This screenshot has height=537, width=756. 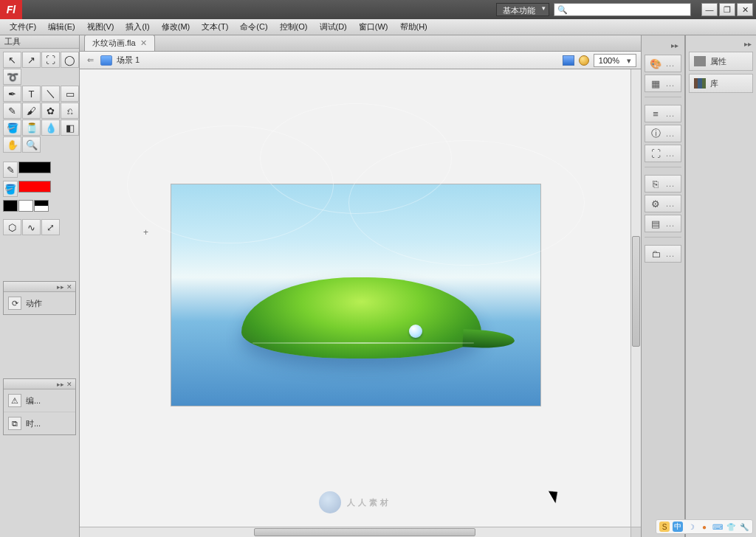 What do you see at coordinates (31, 227) in the screenshot?
I see `smooth-icon: ∿` at bounding box center [31, 227].